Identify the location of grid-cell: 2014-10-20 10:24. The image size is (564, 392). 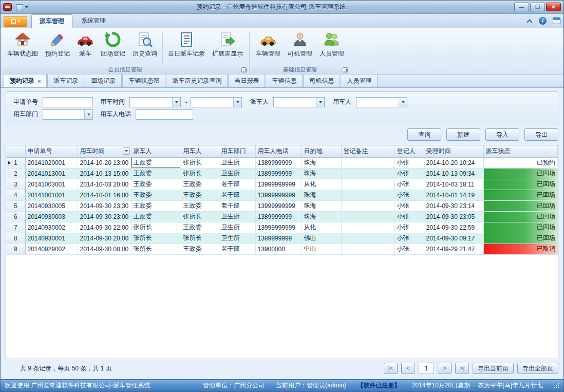
(454, 162).